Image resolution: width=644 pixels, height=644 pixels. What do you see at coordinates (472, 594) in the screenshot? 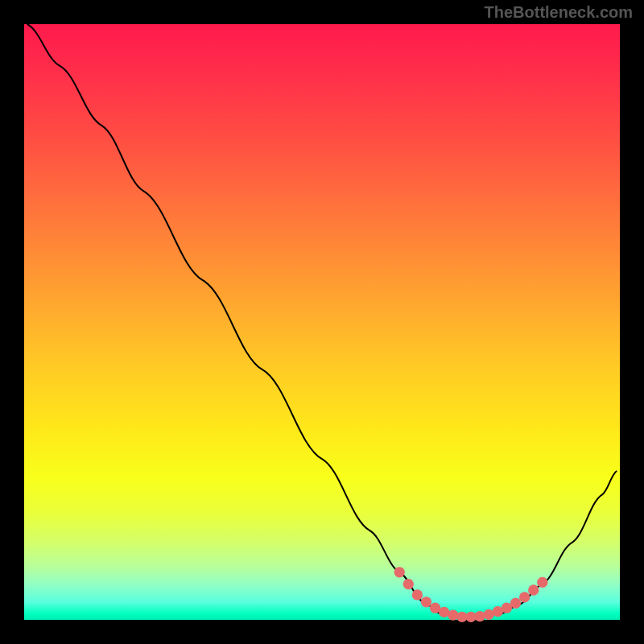
I see `highlight-dots-group` at bounding box center [472, 594].